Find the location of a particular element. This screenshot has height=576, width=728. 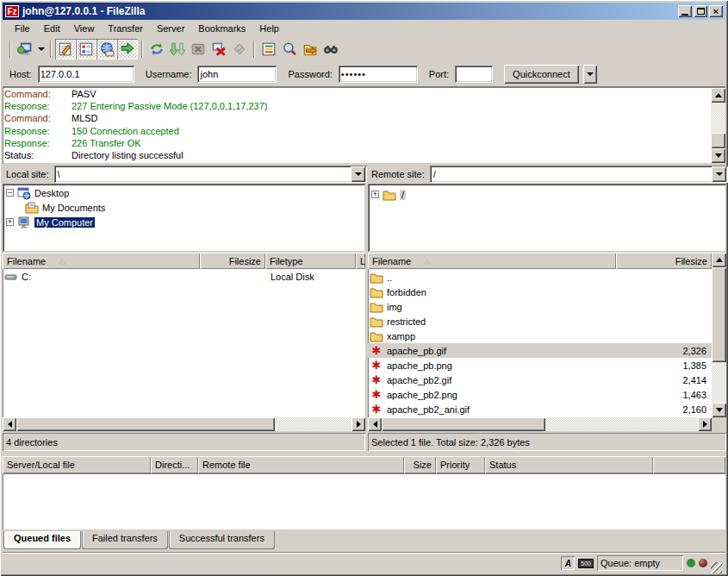

menu-file: File is located at coordinates (22, 28).